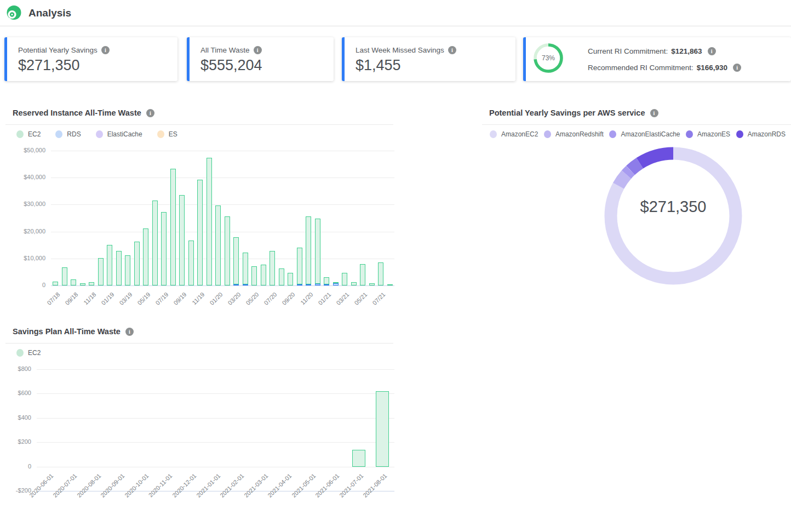 This screenshot has width=791, height=532. I want to click on bar-EC2-09/19, so click(182, 240).